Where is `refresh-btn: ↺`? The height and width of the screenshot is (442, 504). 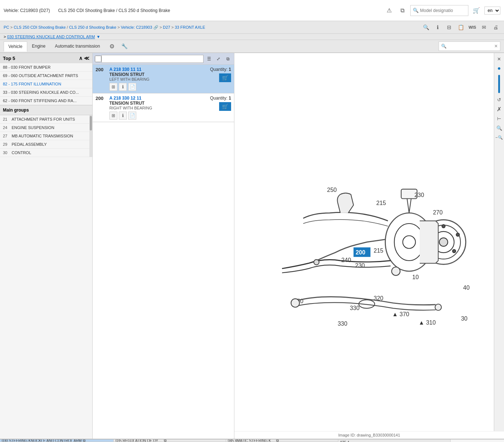
refresh-btn: ↺ is located at coordinates (499, 100).